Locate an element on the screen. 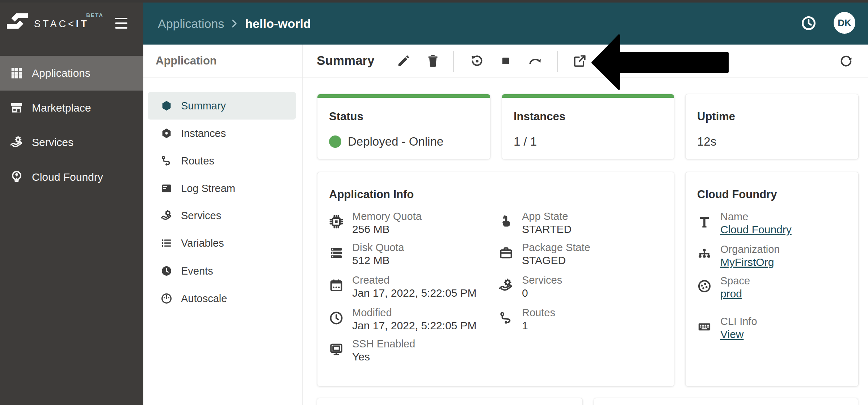 The height and width of the screenshot is (405, 868). sidebar-item-marketplace: Marketplace is located at coordinates (72, 108).